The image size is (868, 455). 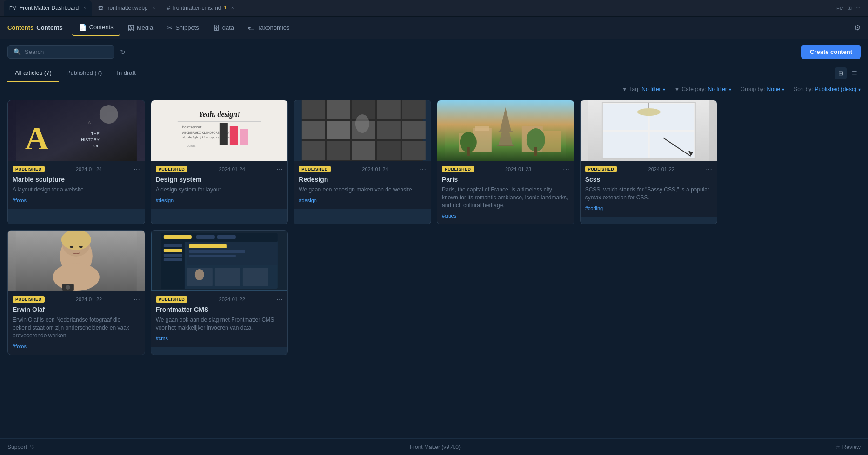 What do you see at coordinates (232, 299) in the screenshot?
I see `card-frontmatter-date: 2024-01-22` at bounding box center [232, 299].